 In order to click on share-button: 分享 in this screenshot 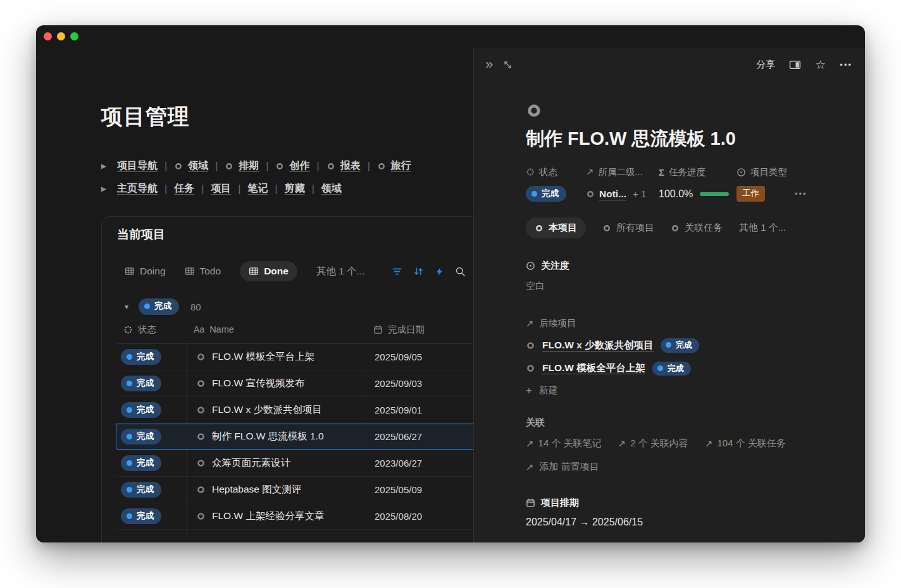, I will do `click(766, 64)`.